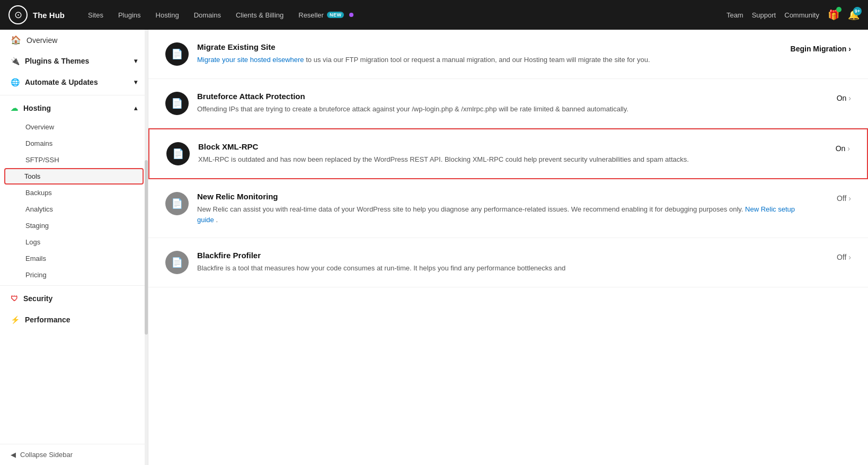  I want to click on new-relic-desc: New Relic can assist you with real-time …, so click(501, 214).